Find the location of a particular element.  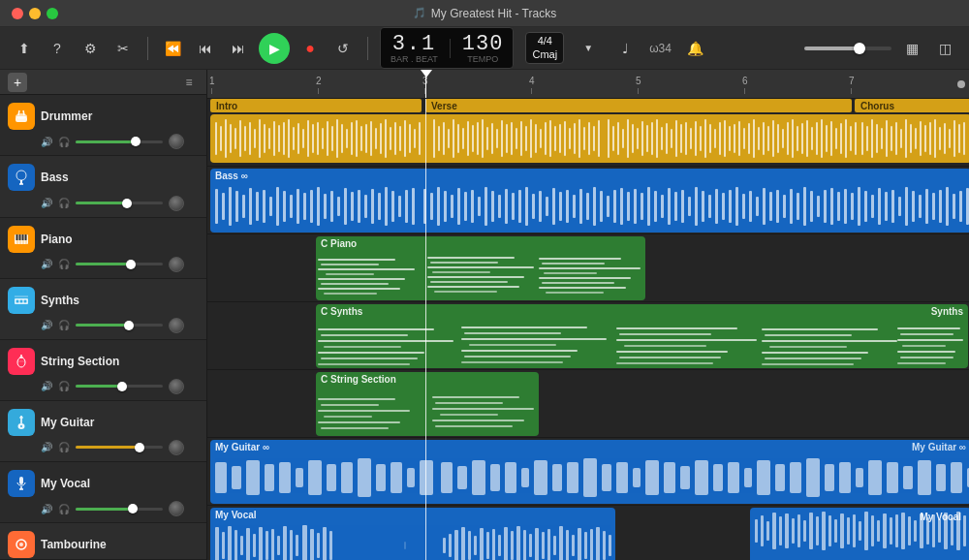

region-strings: C String Section is located at coordinates (427, 404).